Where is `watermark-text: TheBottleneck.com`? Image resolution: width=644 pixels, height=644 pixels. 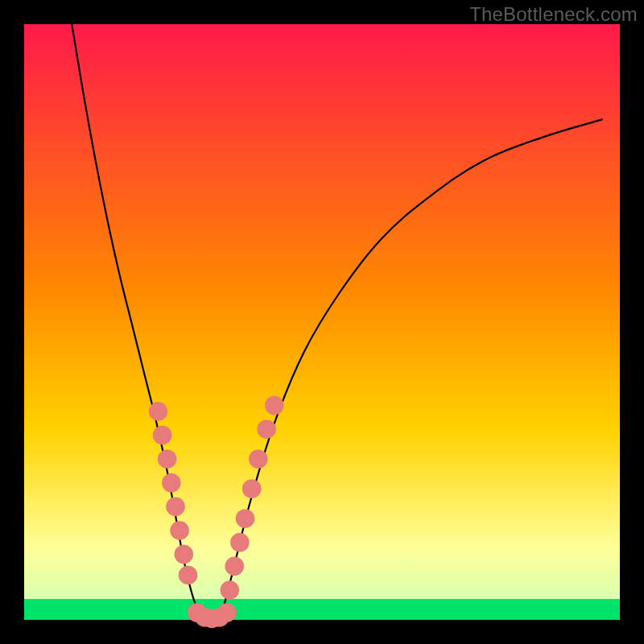
watermark-text: TheBottleneck.com is located at coordinates (554, 14).